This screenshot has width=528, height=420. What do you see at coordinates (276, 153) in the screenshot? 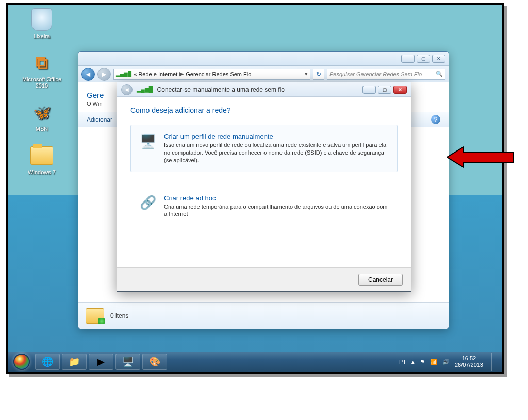
I see `option-description: Isso cria um novo perfil de rede ou loca…` at bounding box center [276, 153].